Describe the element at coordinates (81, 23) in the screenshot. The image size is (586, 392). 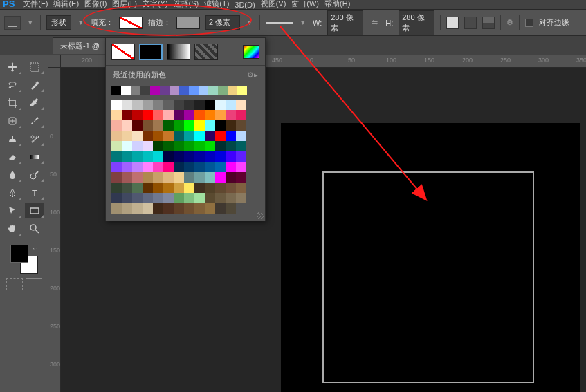
I see `shape-mode-dropdown-icon: ▾` at that location.